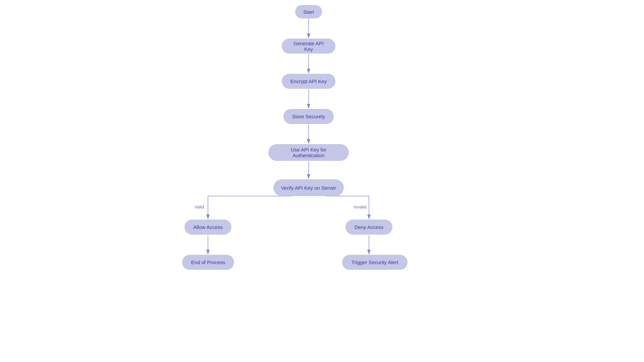 The image size is (644, 362). What do you see at coordinates (208, 262) in the screenshot?
I see `end-of-process-node: End of Process` at bounding box center [208, 262].